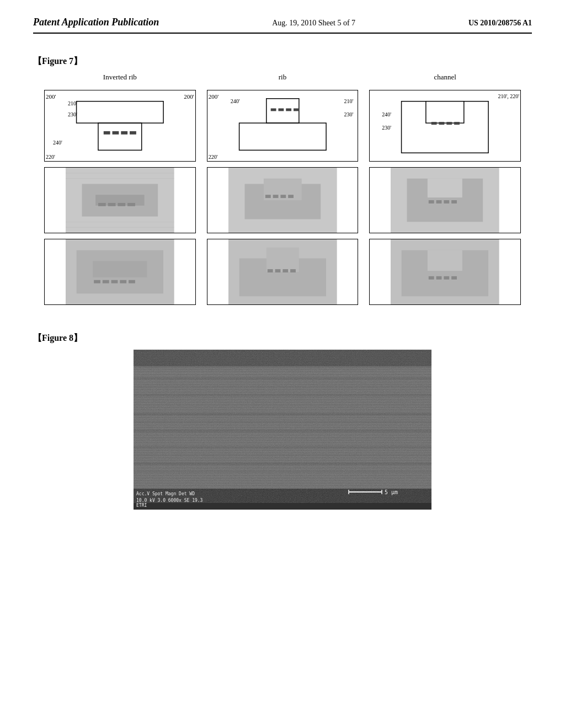 The image size is (565, 728). What do you see at coordinates (445, 126) in the screenshot?
I see `channel-schematic: 210', 220' 240' 230'` at bounding box center [445, 126].